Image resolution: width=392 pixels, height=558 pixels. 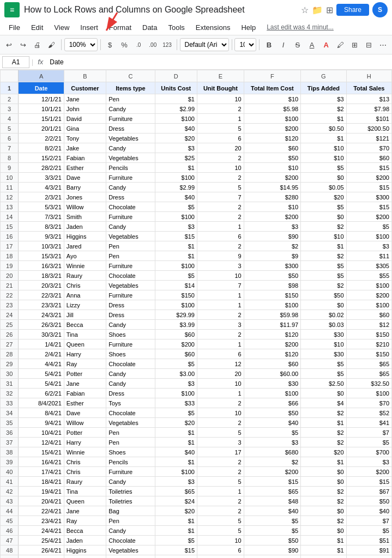 I want to click on cell-r17-c7: $1, so click(x=324, y=246).